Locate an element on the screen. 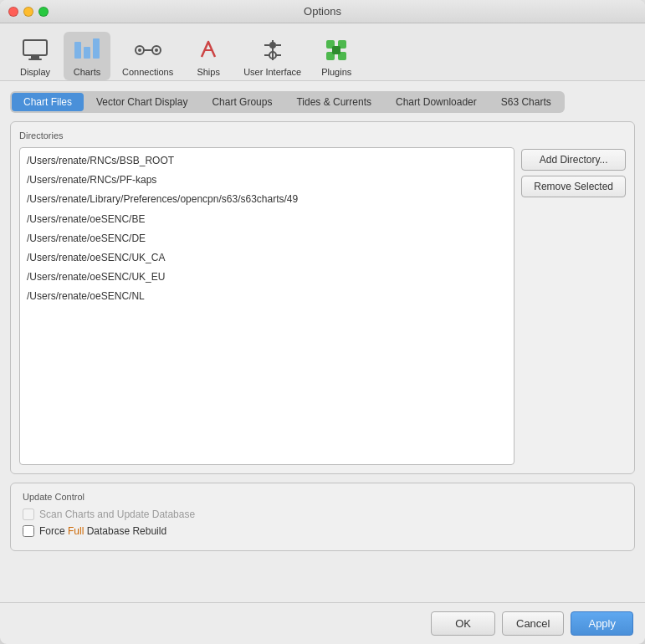  tab-tides-currents: Tides & Currents is located at coordinates (334, 102).